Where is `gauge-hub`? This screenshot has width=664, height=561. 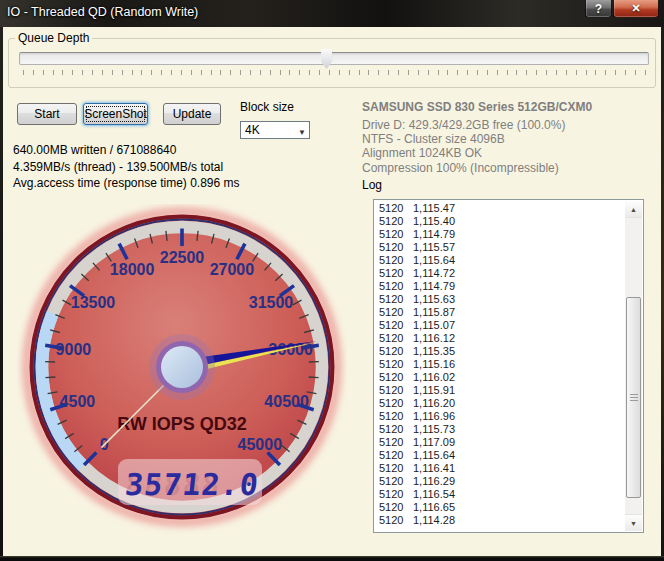 gauge-hub is located at coordinates (182, 367).